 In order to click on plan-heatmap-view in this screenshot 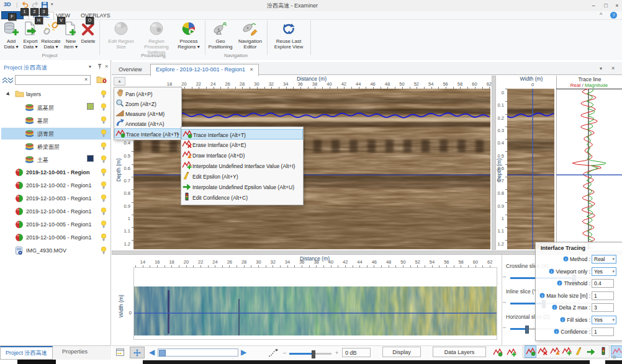, I will do `click(315, 311)`.